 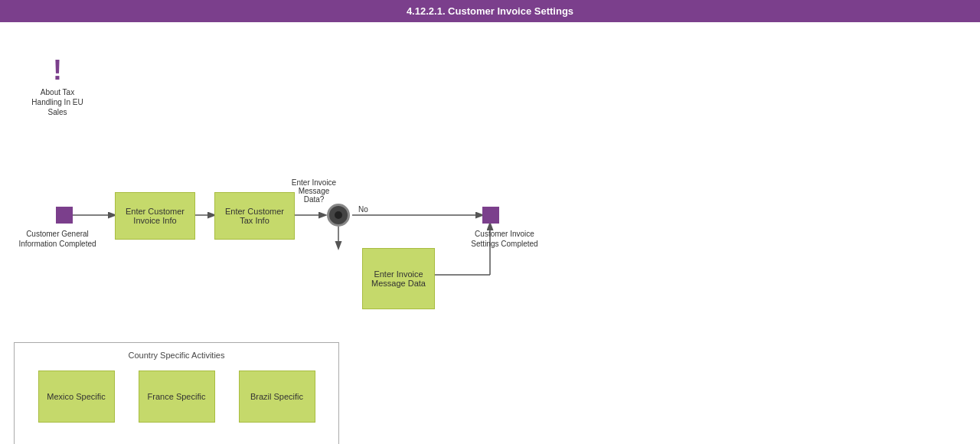 What do you see at coordinates (57, 103) in the screenshot?
I see `note-label: About Tax Handling In EU Sales` at bounding box center [57, 103].